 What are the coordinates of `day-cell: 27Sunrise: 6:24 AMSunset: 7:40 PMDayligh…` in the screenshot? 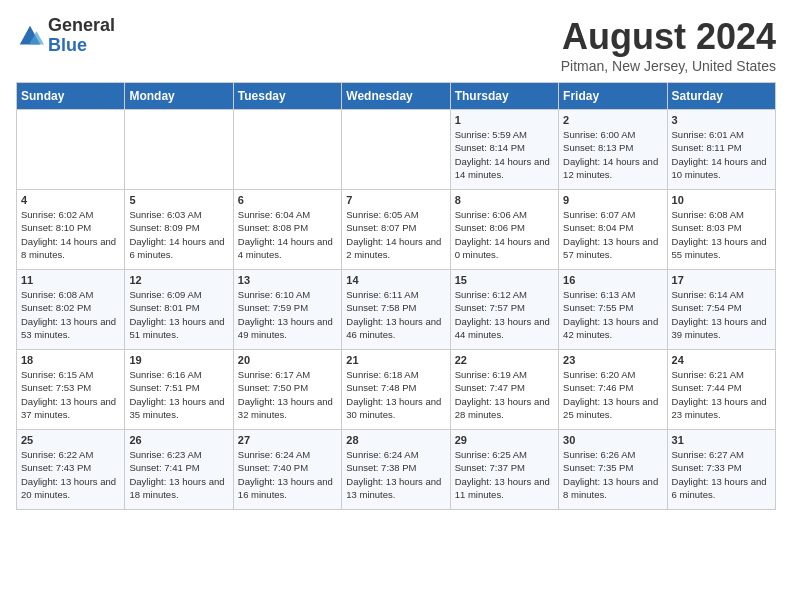 It's located at (287, 470).